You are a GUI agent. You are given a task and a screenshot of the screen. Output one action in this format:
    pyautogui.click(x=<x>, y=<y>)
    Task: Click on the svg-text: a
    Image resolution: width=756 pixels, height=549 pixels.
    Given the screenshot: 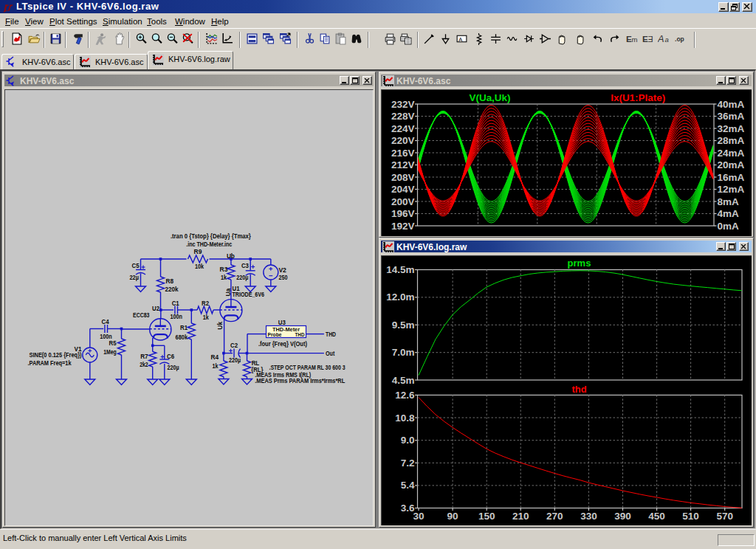 What is the action you would take?
    pyautogui.click(x=666, y=40)
    